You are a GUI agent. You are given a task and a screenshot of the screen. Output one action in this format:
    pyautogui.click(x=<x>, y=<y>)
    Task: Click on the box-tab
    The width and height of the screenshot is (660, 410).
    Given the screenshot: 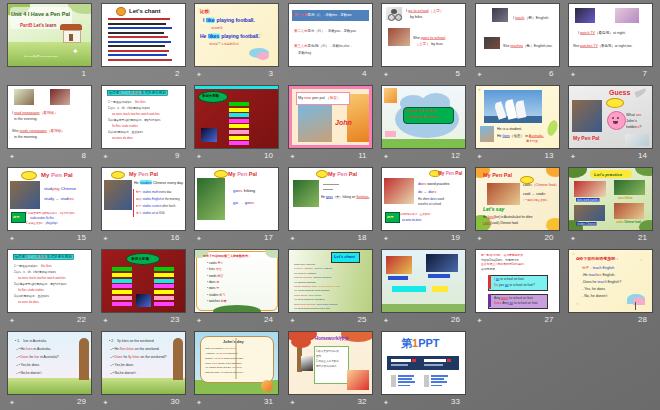 What is the action you would take?
    pyautogui.click(x=490, y=282)
    